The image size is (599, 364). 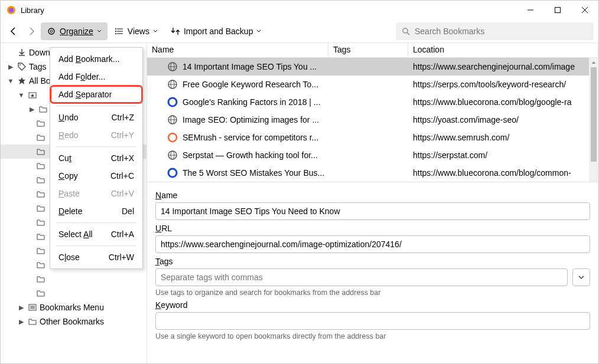 I want to click on url-input, so click(x=373, y=244).